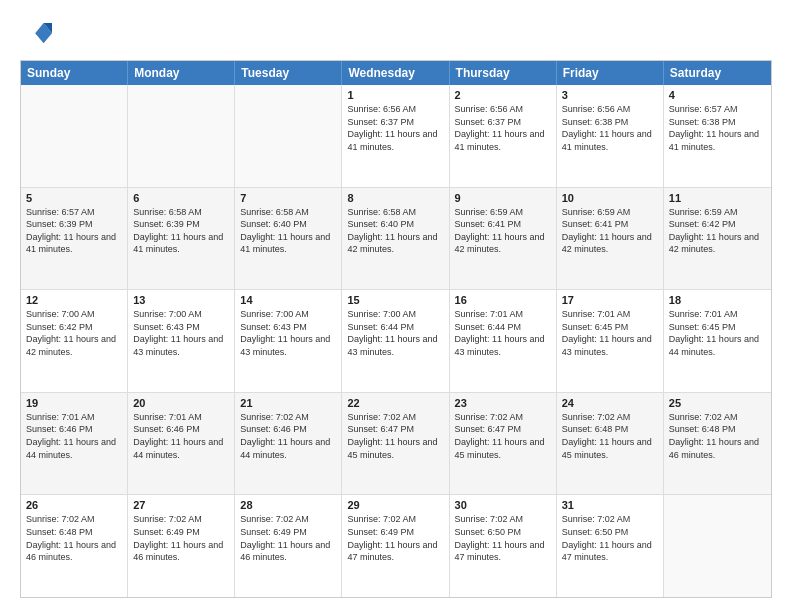  I want to click on day-13: 13Sunrise: 7:00 AM Sunset: 6:43 PM Dayli…, so click(182, 341).